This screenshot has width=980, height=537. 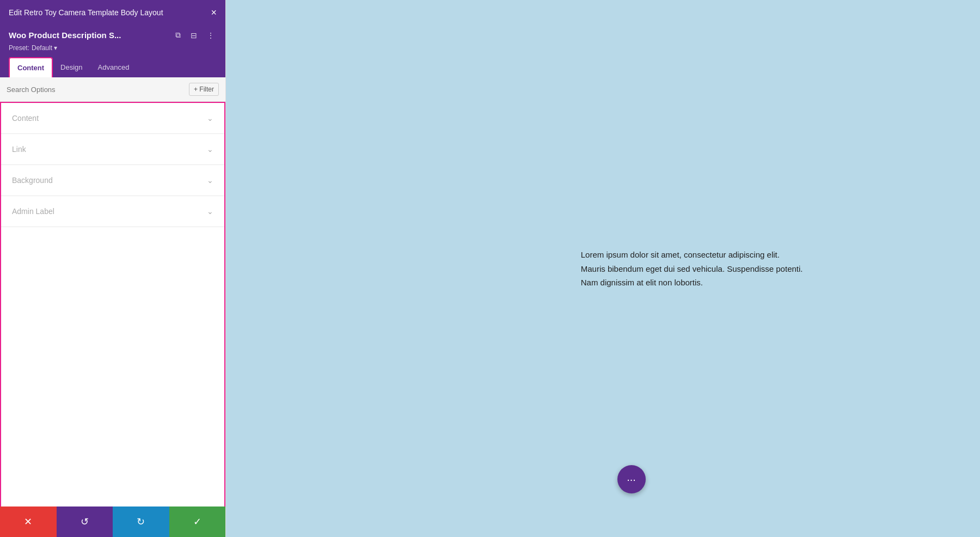 What do you see at coordinates (692, 269) in the screenshot?
I see `canvas-text: Lorem ipsum dolor sit amet, consectetur …` at bounding box center [692, 269].